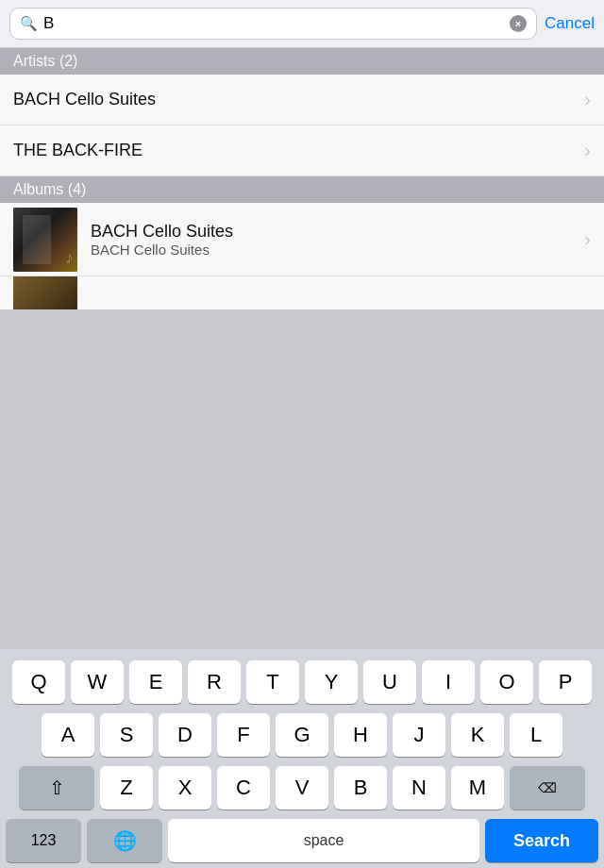 This screenshot has height=868, width=604. I want to click on key-i: I, so click(448, 682).